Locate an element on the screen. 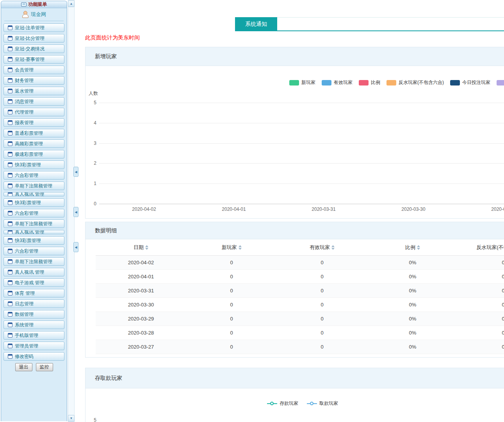 This screenshot has width=504, height=422. sidebar-item-label: 极速彩票管理 is located at coordinates (29, 155).